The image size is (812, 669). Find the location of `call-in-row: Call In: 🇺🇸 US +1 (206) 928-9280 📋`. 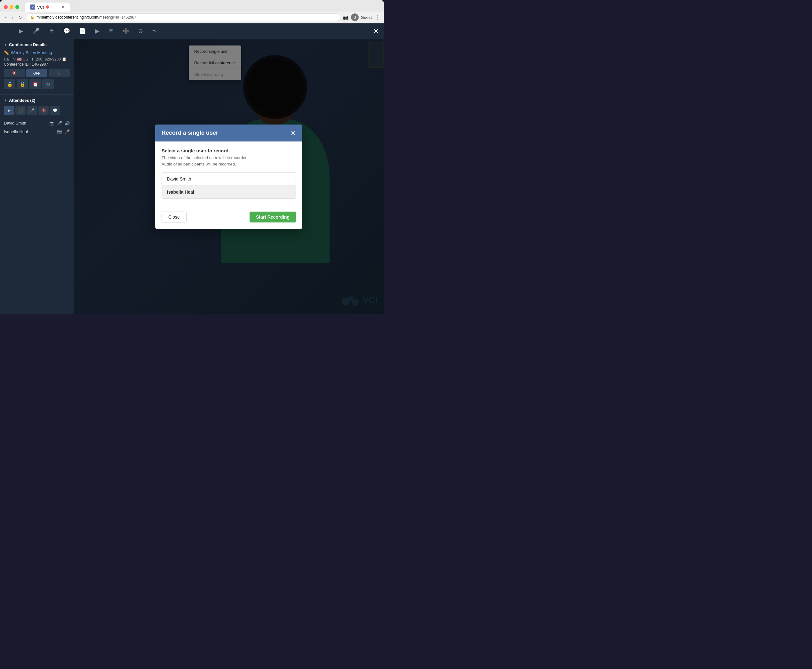

call-in-row: Call In: 🇺🇸 US +1 (206) 928-9280 📋 is located at coordinates (37, 59).